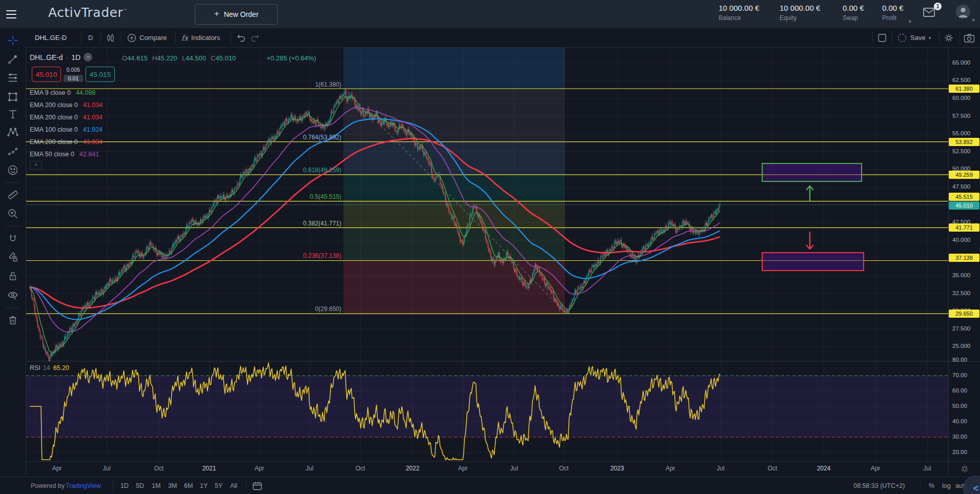 This screenshot has width=980, height=494. I want to click on spread-value: 0.005, so click(73, 70).